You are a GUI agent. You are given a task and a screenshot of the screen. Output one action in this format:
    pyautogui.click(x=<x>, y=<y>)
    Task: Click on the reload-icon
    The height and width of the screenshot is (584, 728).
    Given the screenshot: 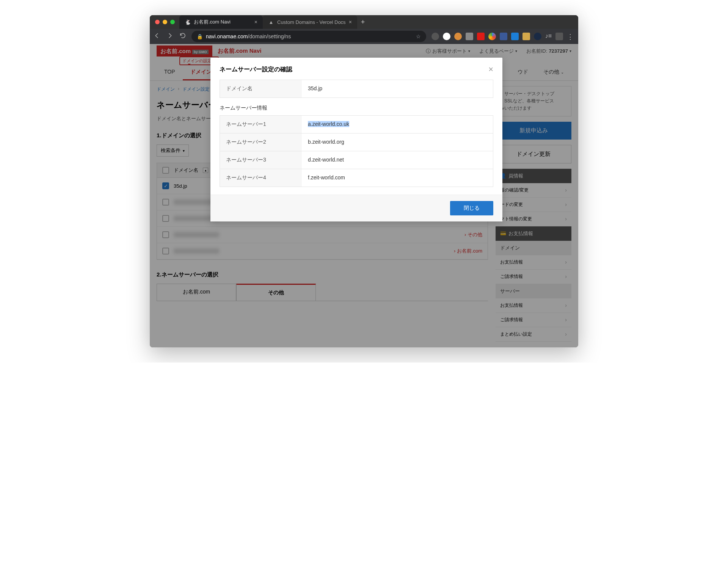 What is the action you would take?
    pyautogui.click(x=183, y=36)
    